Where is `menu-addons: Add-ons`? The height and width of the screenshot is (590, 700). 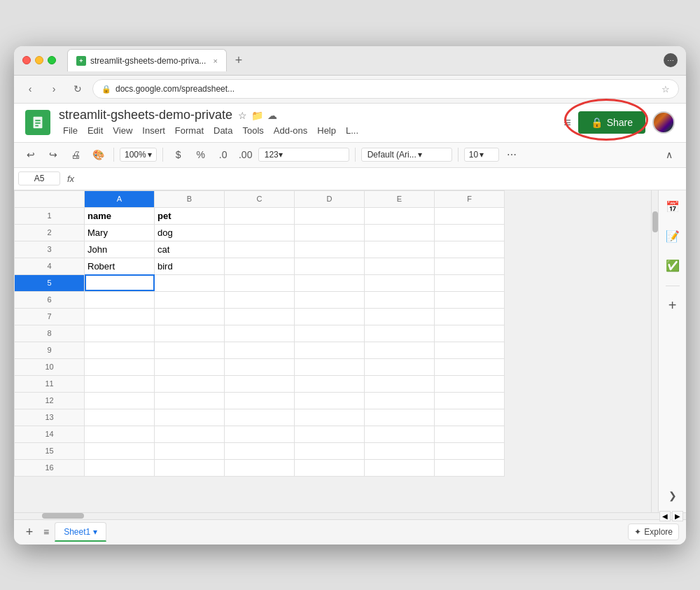
menu-addons: Add-ons is located at coordinates (290, 130).